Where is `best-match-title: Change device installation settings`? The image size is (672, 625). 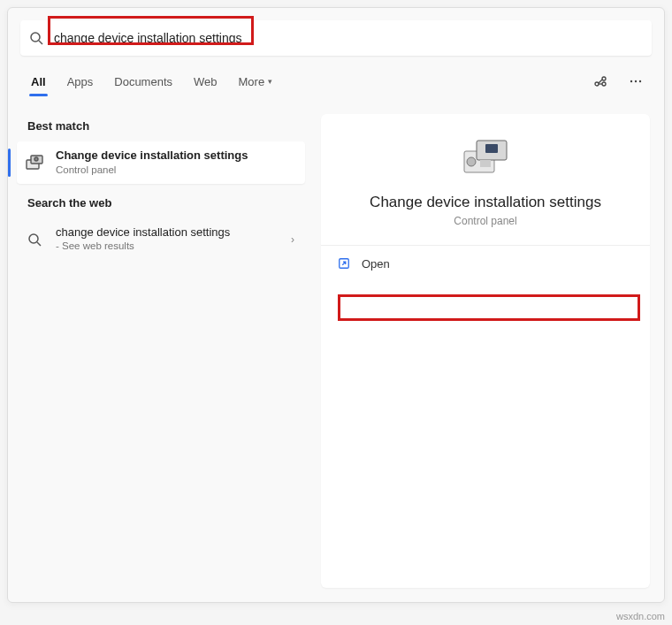
best-match-title: Change device installation settings is located at coordinates (177, 156).